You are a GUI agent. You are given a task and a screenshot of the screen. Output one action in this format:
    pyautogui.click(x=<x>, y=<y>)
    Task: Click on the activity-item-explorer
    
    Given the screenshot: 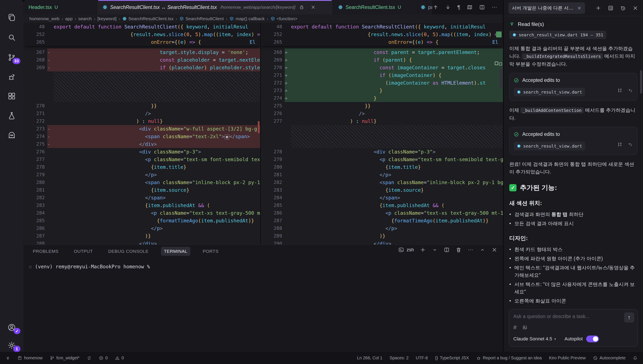 What is the action you would take?
    pyautogui.click(x=12, y=18)
    